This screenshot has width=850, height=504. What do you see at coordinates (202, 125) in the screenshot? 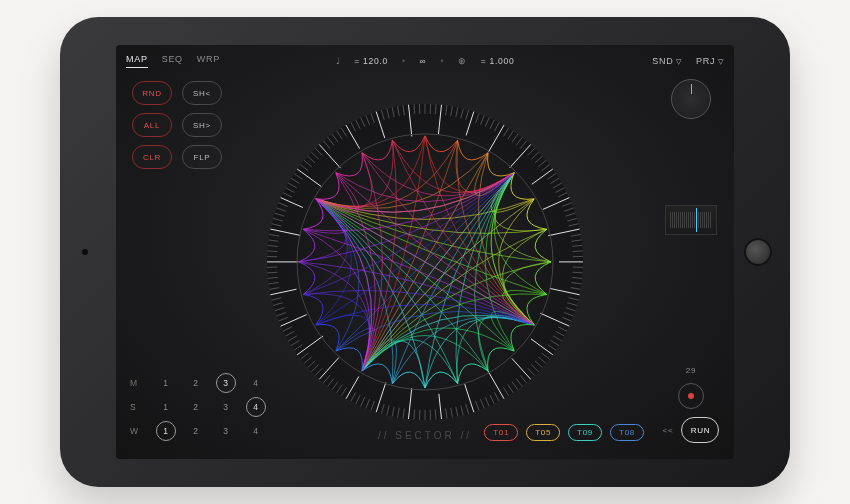
I see `left-col-2: SH< SH> FLP` at bounding box center [202, 125].